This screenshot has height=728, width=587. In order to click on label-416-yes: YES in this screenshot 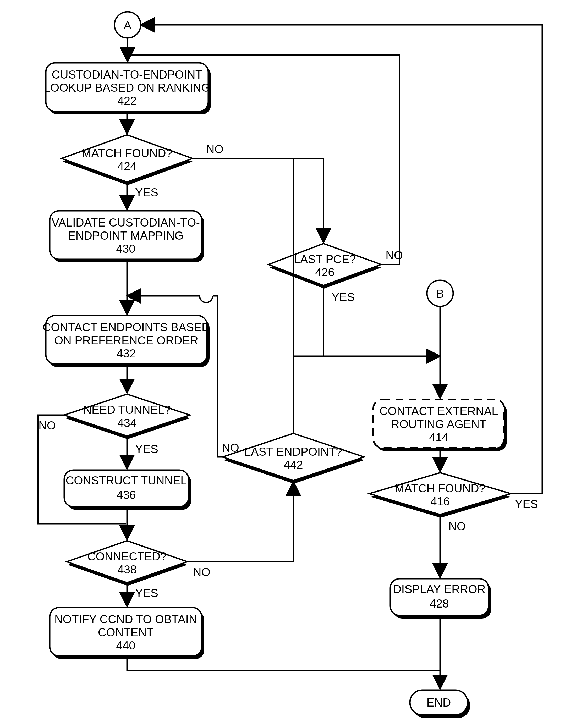, I will do `click(526, 504)`.